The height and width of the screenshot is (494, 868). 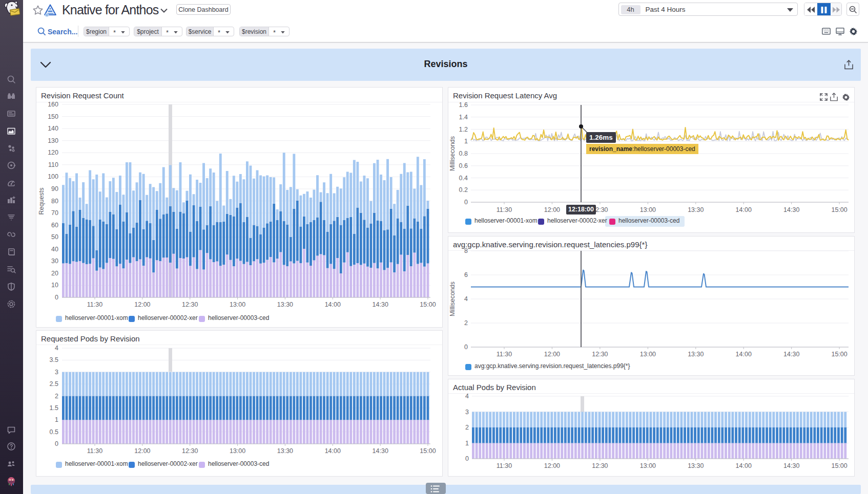 I want to click on svg-text: 1.5, so click(x=54, y=408).